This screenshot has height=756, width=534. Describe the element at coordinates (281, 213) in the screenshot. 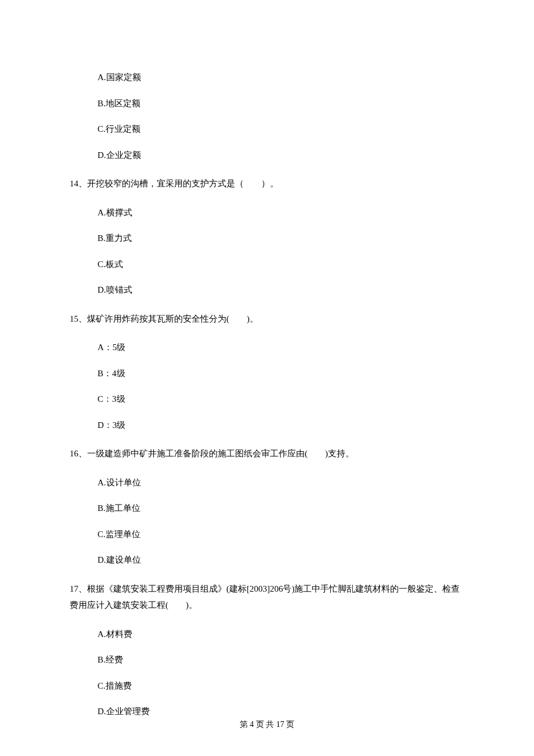

I see `q14-option-a: A.横撑式` at that location.